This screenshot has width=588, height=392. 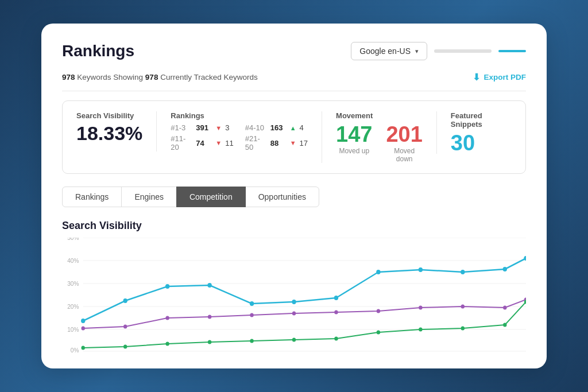 What do you see at coordinates (218, 128) in the screenshot?
I see `arrow-down-icon: ▼` at bounding box center [218, 128].